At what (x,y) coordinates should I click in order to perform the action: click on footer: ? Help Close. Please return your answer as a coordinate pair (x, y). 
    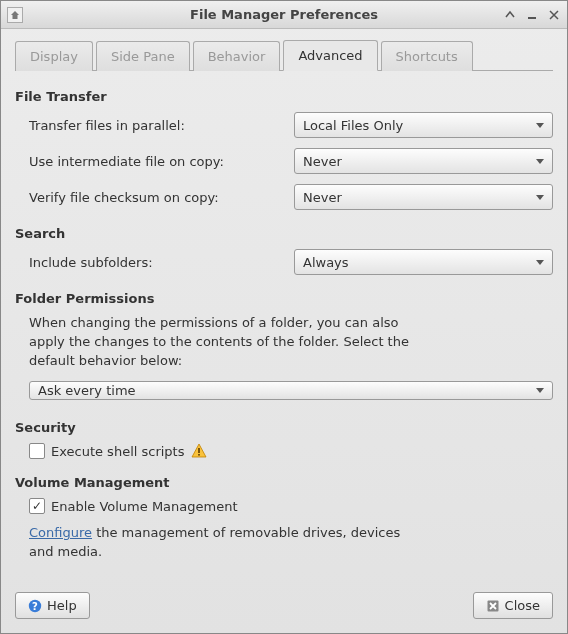
    Looking at the image, I should click on (284, 608).